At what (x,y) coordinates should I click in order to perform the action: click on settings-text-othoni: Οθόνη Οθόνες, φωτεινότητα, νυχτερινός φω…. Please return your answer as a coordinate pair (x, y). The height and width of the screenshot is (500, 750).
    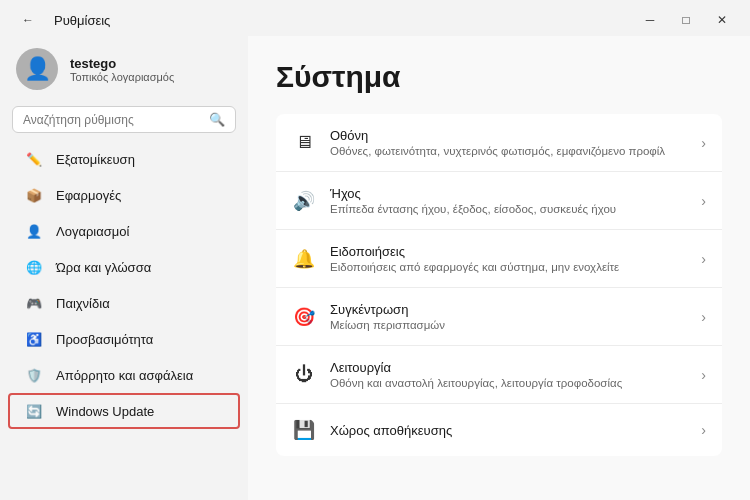
    Looking at the image, I should click on (508, 142).